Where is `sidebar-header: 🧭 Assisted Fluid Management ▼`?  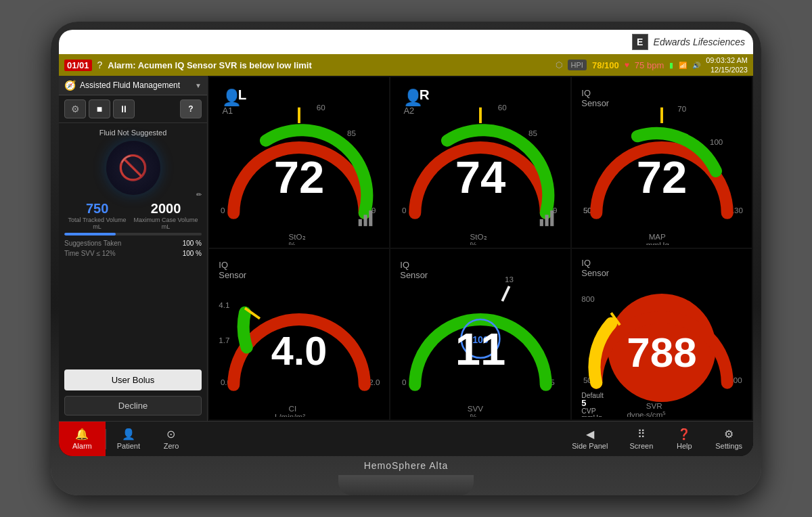 sidebar-header: 🧭 Assisted Fluid Management ▼ is located at coordinates (133, 85).